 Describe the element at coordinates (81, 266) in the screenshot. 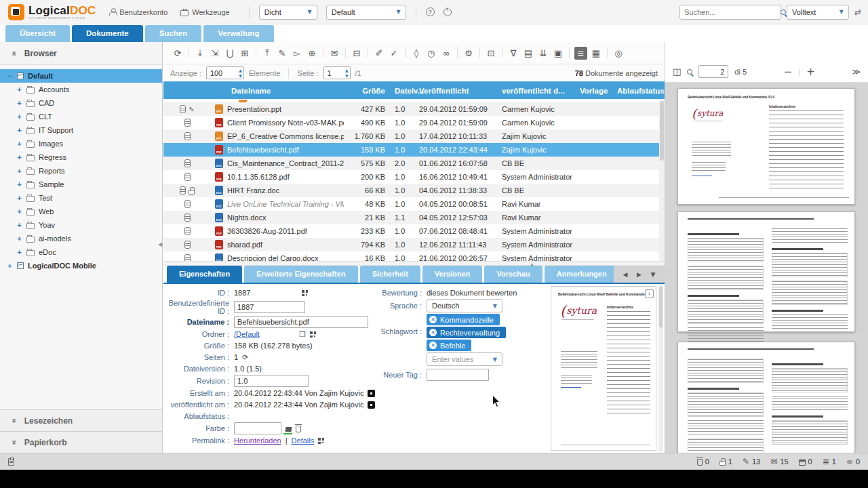

I see `tree-node-logicaldoc-mobile: +LogicalDOC Mobile` at that location.